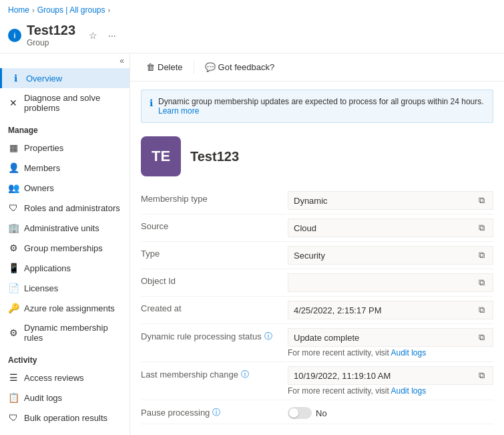 The width and height of the screenshot is (504, 435). Describe the element at coordinates (151, 103) in the screenshot. I see `info-banner-icon: ℹ` at that location.